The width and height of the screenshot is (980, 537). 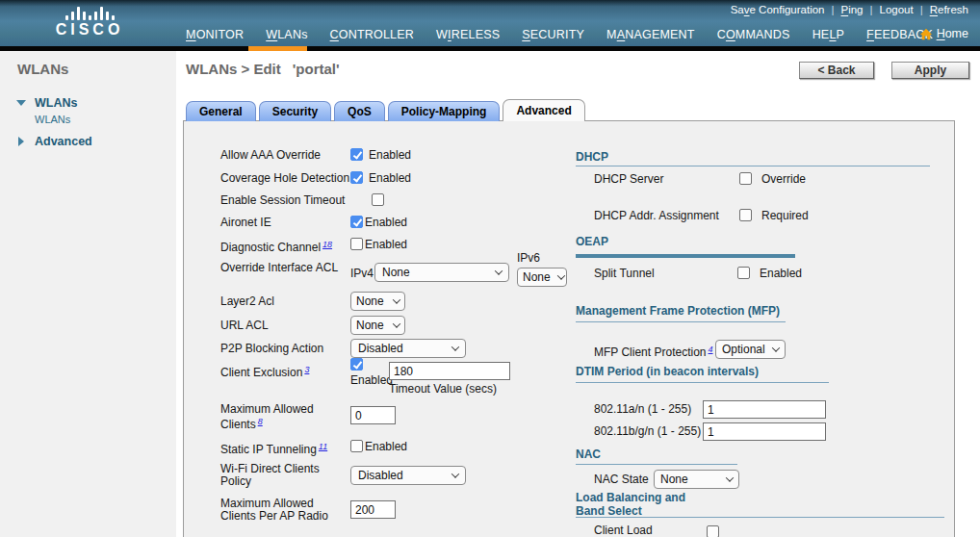 What do you see at coordinates (450, 371) in the screenshot?
I see `client-exclusion-timeout-input` at bounding box center [450, 371].